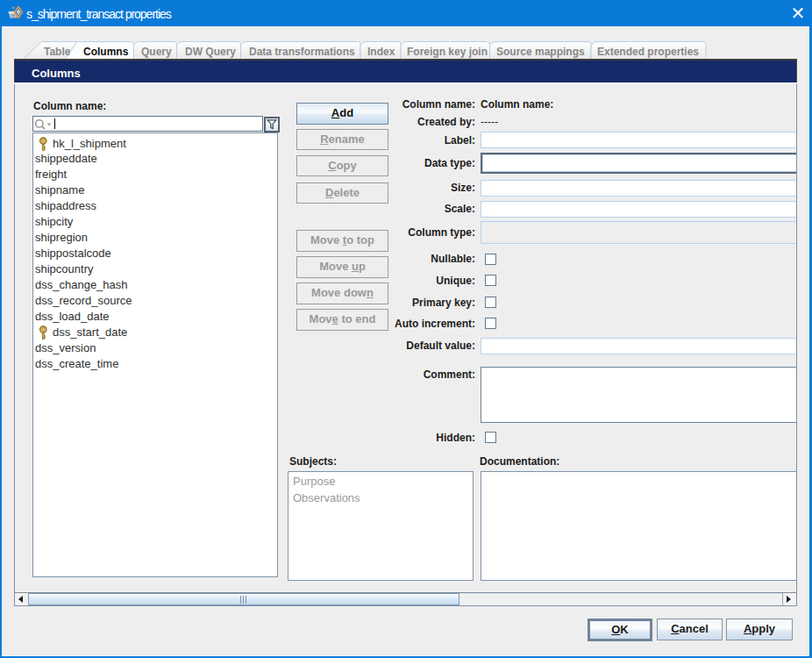  Describe the element at coordinates (58, 52) in the screenshot. I see `svg-text: Table` at that location.